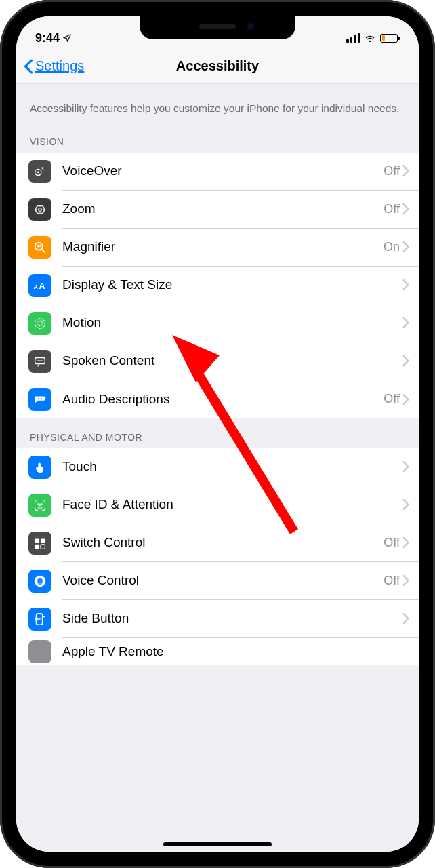  I want to click on apple-tv-remote-icon, so click(40, 652).